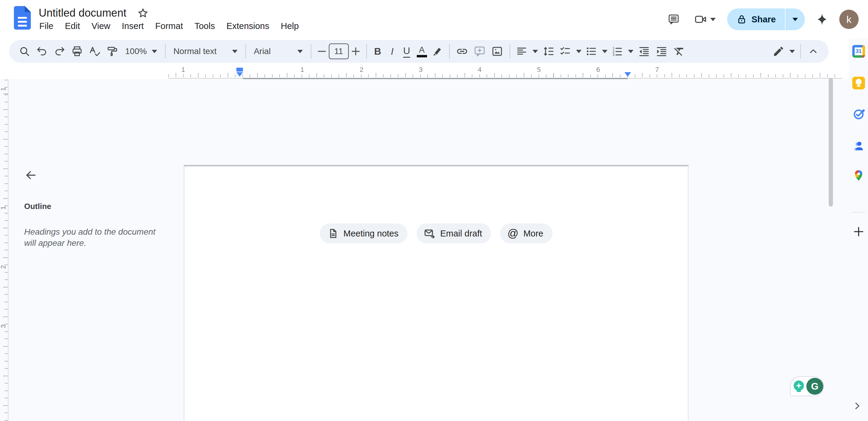 This screenshot has height=421, width=868. What do you see at coordinates (437, 51) in the screenshot?
I see `highlight-color-icon` at bounding box center [437, 51].